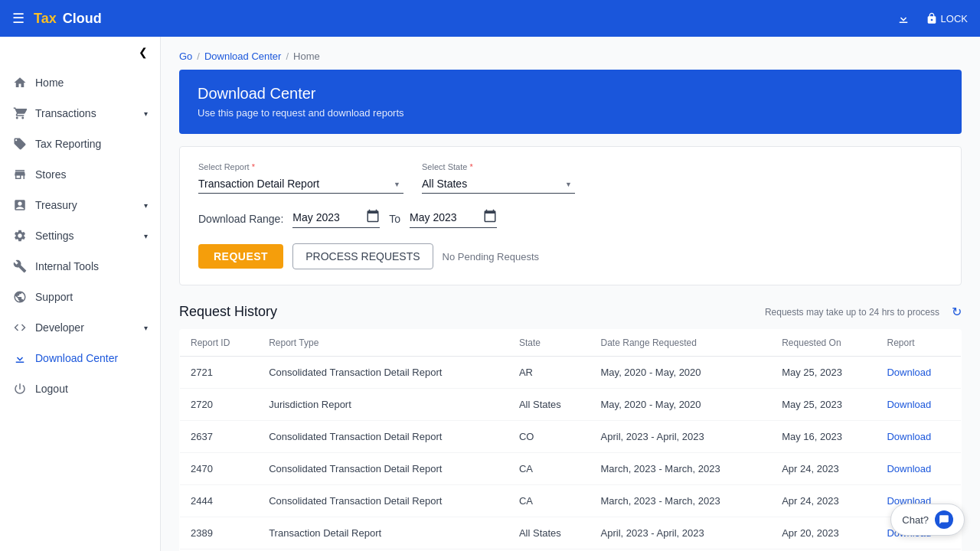  Describe the element at coordinates (903, 18) in the screenshot. I see `topnav-download-icon` at that location.